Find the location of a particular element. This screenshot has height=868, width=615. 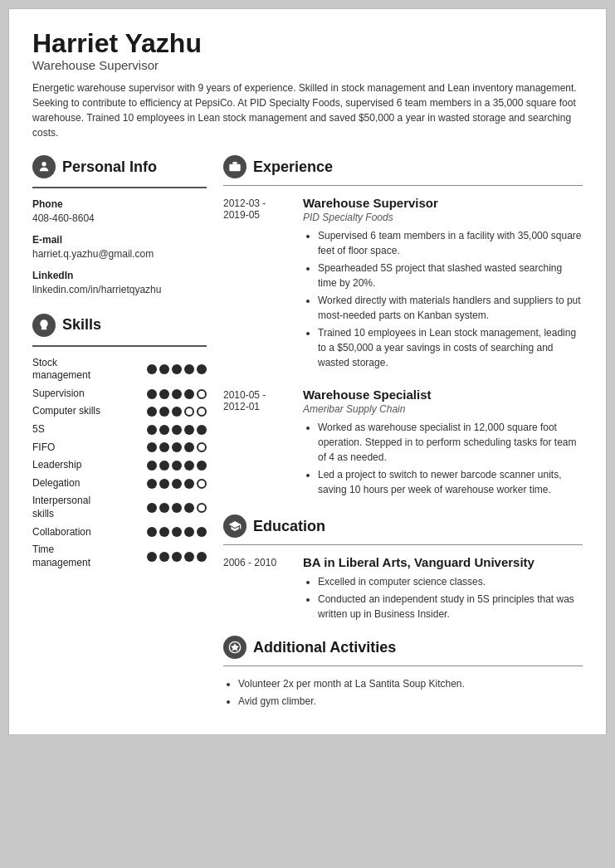

exp-content: Warehouse SpecialistAmeribar Supply Chai… is located at coordinates (443, 443).